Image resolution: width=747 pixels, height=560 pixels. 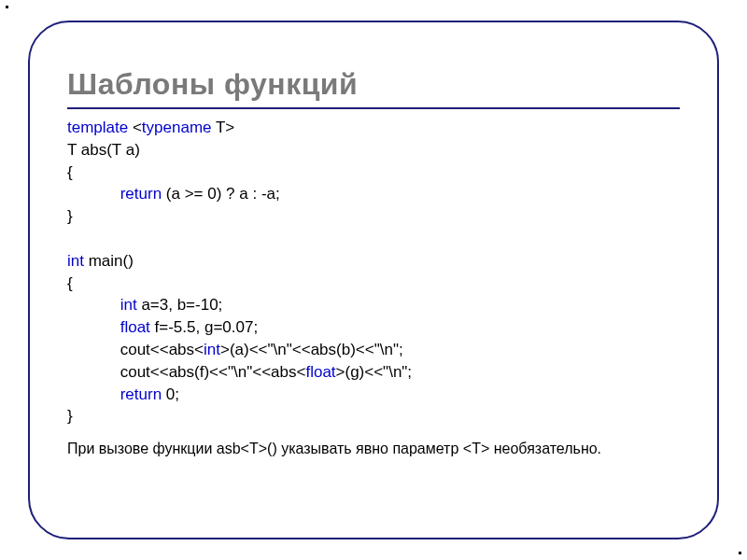 What do you see at coordinates (224, 127) in the screenshot?
I see `code-text: T>` at bounding box center [224, 127].